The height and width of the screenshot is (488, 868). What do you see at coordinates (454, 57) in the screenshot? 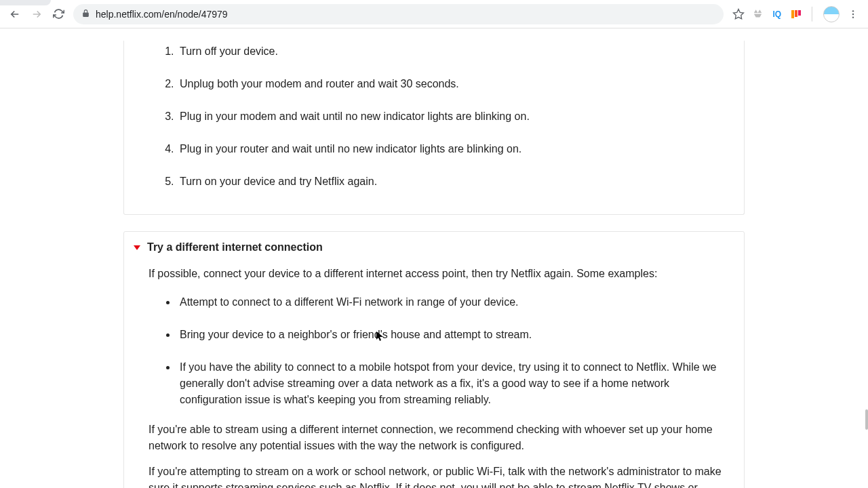
I see `step-item: Turn off your device.` at bounding box center [454, 57].